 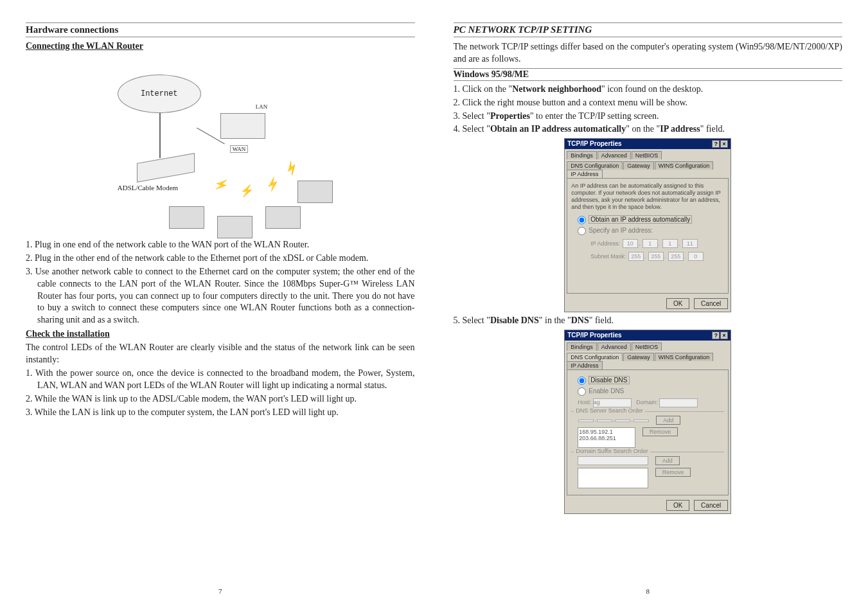 What do you see at coordinates (657, 244) in the screenshot?
I see `ip-address-row: IP Address: 10. 1. 1. 11` at bounding box center [657, 244].